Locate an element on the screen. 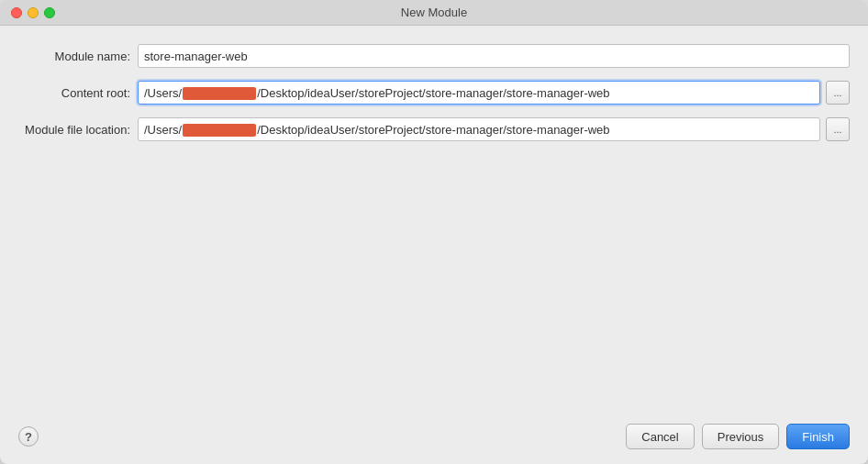  module-name-row: Module name: is located at coordinates (434, 56).